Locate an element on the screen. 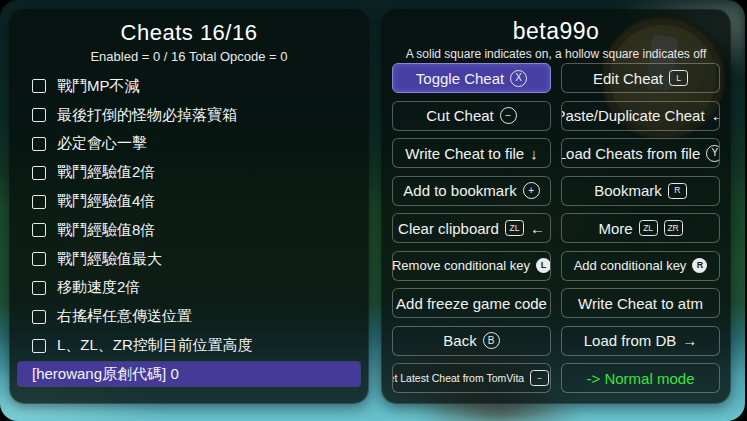 Image resolution: width=747 pixels, height=421 pixels. shoulder-key-icon: − is located at coordinates (540, 378).